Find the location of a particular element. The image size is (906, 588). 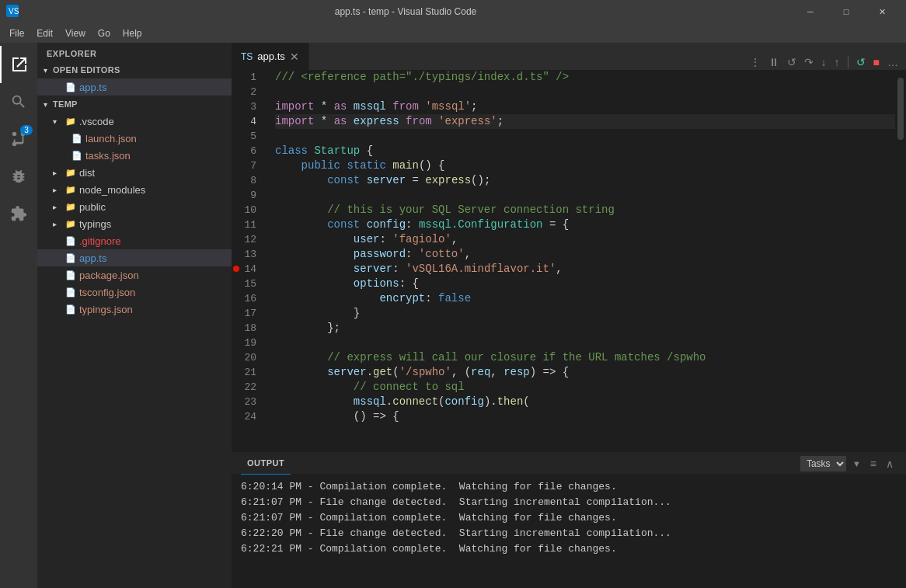

node-modules-folder: ▸ 📁 node_modules is located at coordinates (134, 190).